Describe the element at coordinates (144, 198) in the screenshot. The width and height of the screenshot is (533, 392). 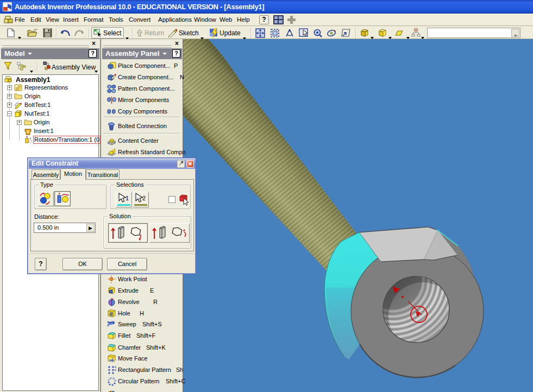
I see `svg-text: 2` at that location.